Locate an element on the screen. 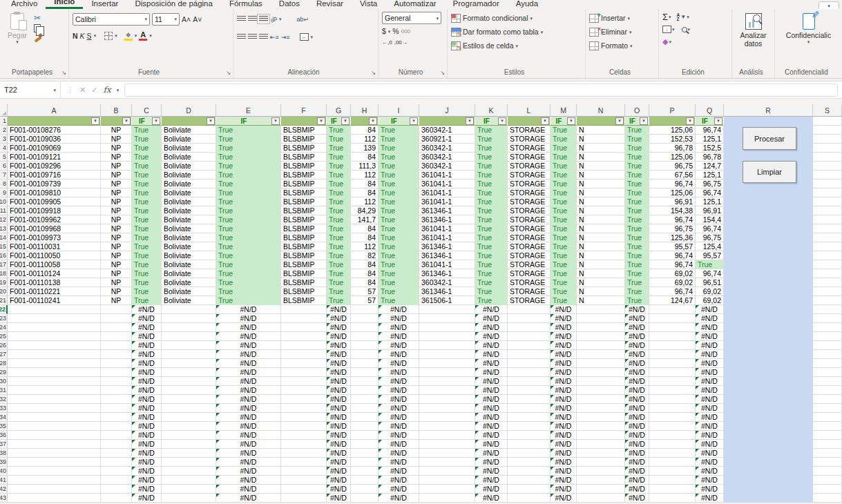 Image resolution: width=842 pixels, height=504 pixels. column-header-F: F is located at coordinates (304, 110).